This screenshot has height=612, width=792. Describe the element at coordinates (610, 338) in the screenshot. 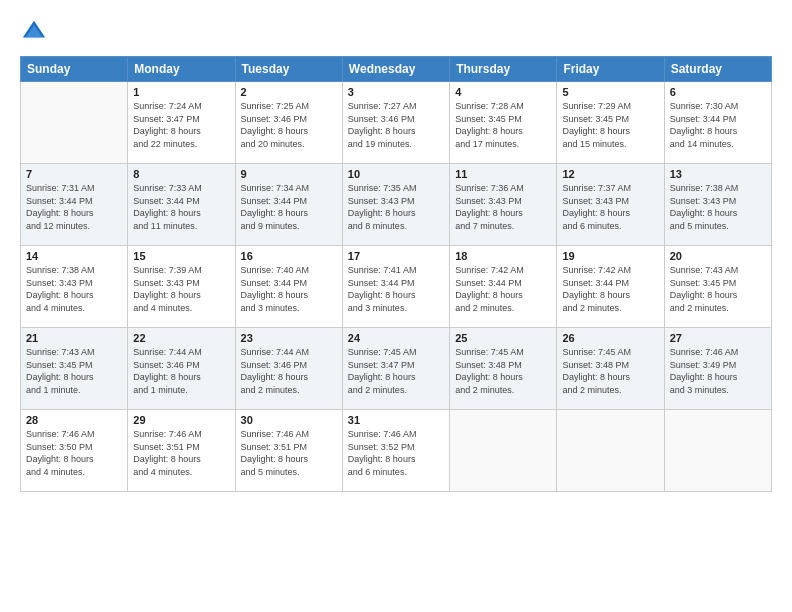

I see `day-number: 26` at that location.